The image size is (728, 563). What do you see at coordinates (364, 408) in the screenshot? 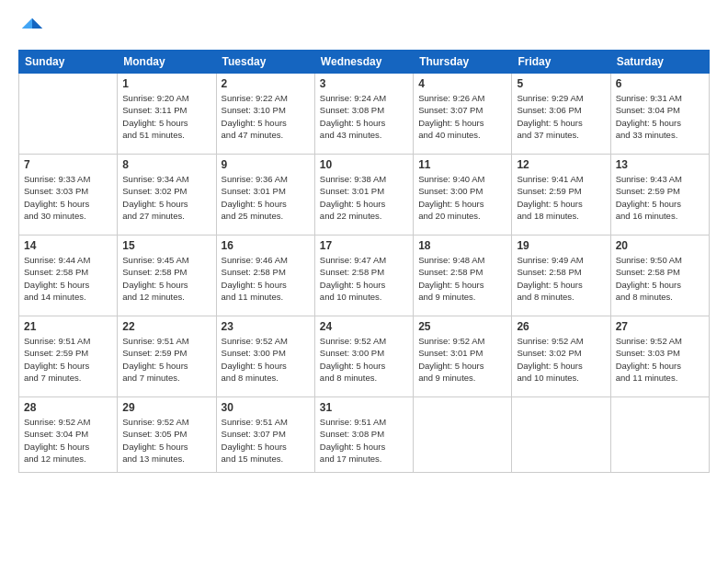
I see `day-number: 31` at bounding box center [364, 408].